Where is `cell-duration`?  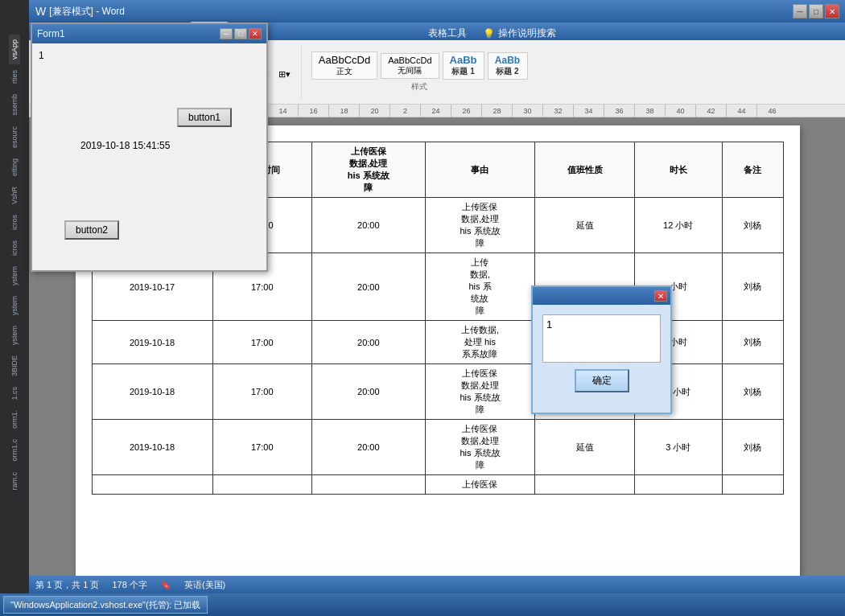 cell-duration is located at coordinates (678, 485).